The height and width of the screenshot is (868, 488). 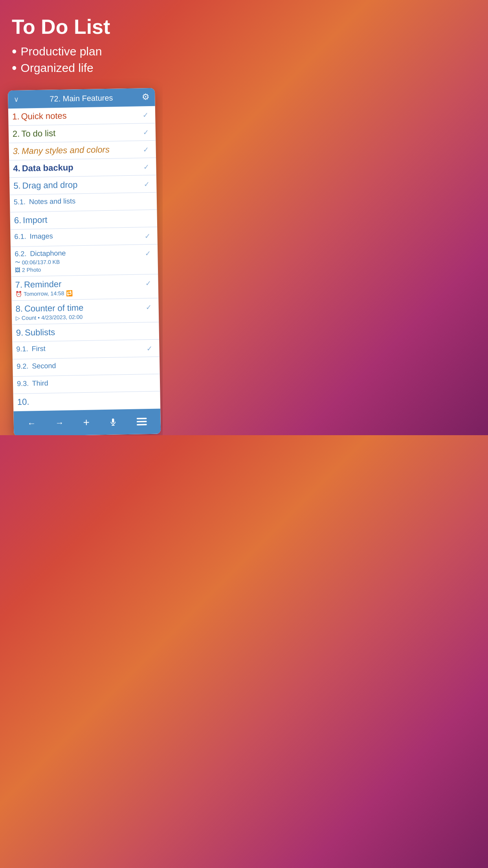 I want to click on gear-icon: ⚙, so click(x=145, y=97).